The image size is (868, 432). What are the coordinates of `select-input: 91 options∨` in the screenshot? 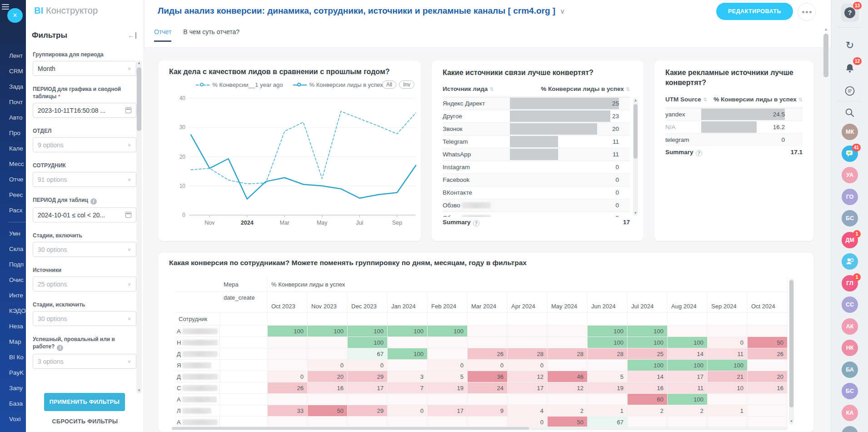 It's located at (85, 179).